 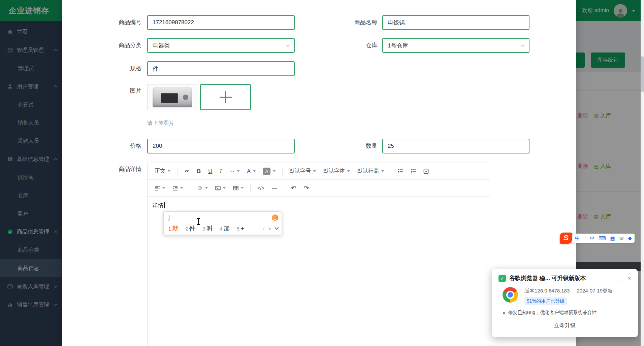 I want to click on scrollbar-thumb, so click(x=642, y=74).